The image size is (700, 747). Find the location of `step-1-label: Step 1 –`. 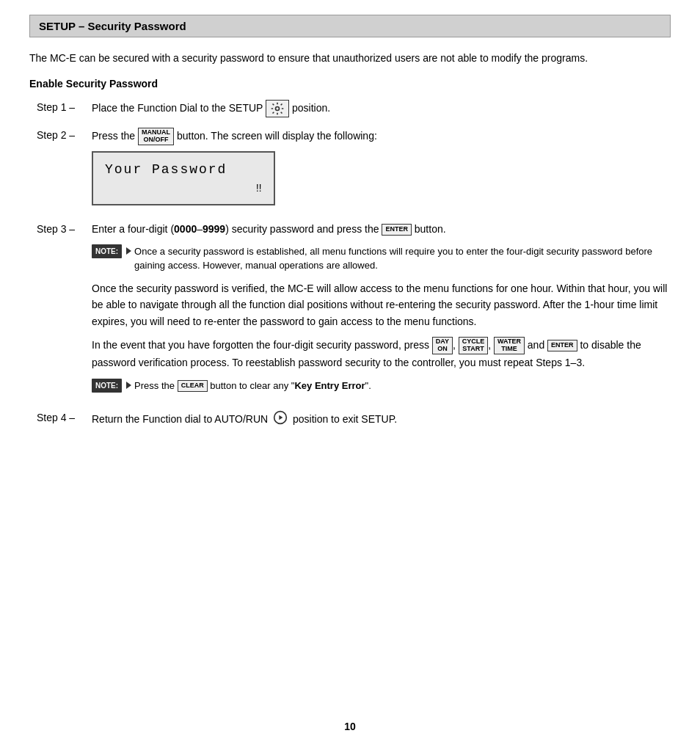

step-1-label: Step 1 – is located at coordinates (65, 109).